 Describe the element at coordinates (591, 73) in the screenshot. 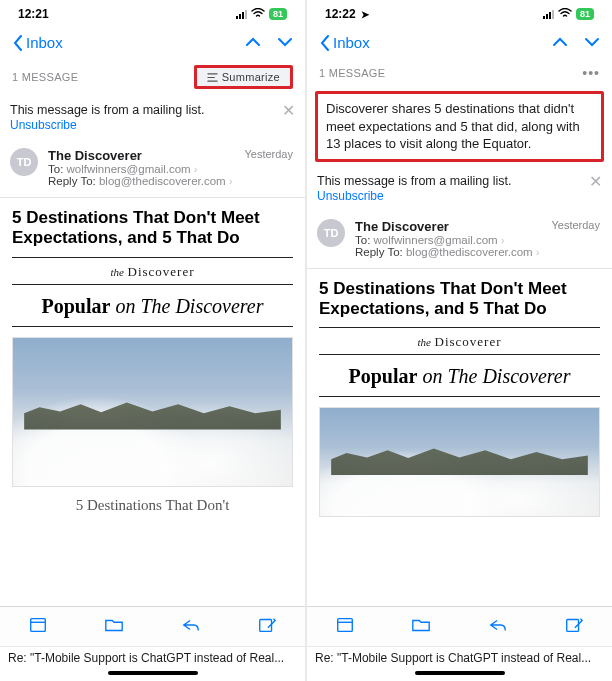

I see `more-button: •••` at that location.